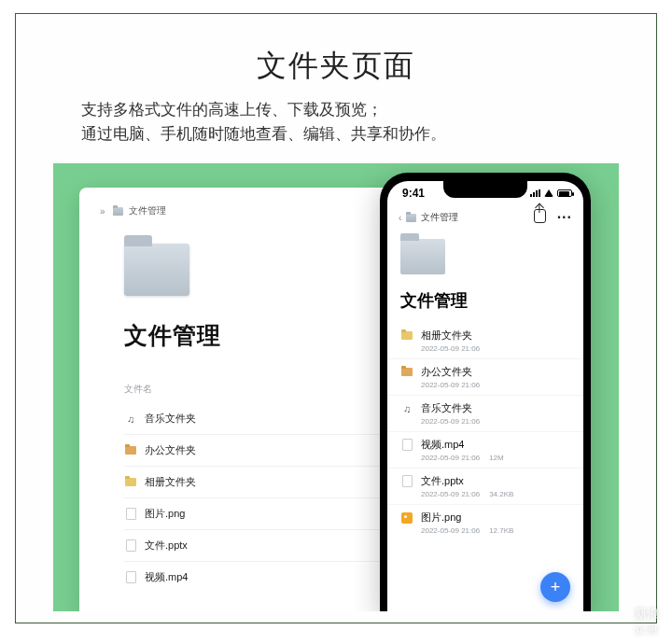 The height and width of the screenshot is (644, 672). Describe the element at coordinates (485, 377) in the screenshot. I see `list-item: 办公文件夹 2022-05-09 21:06` at that location.